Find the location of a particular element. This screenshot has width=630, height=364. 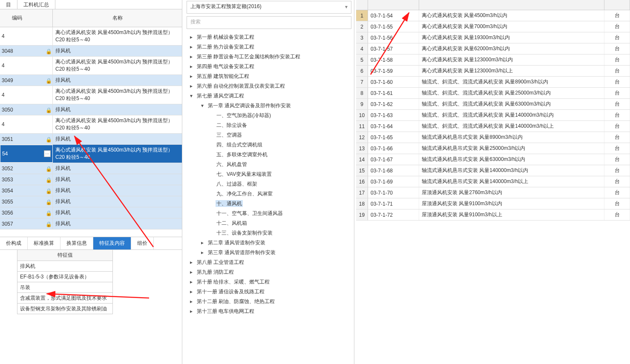

table-row: 103-7-1-54离心式通风机安装 风量4500m3/h以内台 is located at coordinates (493, 16).